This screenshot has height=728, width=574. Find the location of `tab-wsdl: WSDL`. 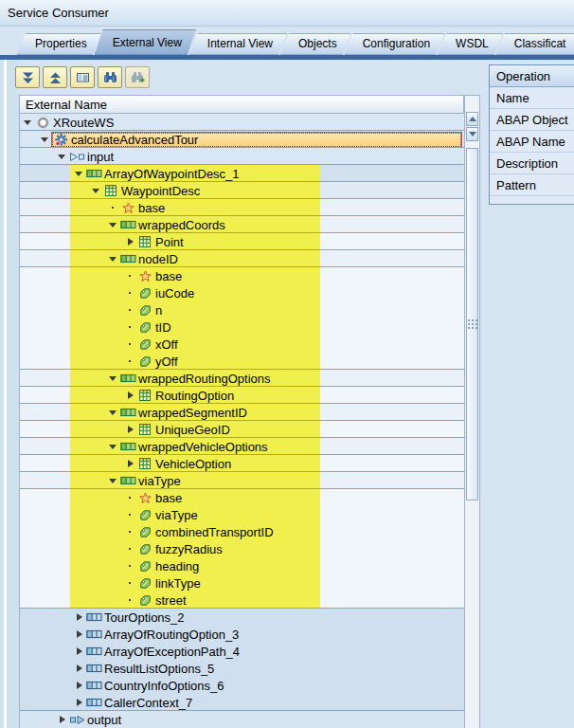

tab-wsdl: WSDL is located at coordinates (470, 44).